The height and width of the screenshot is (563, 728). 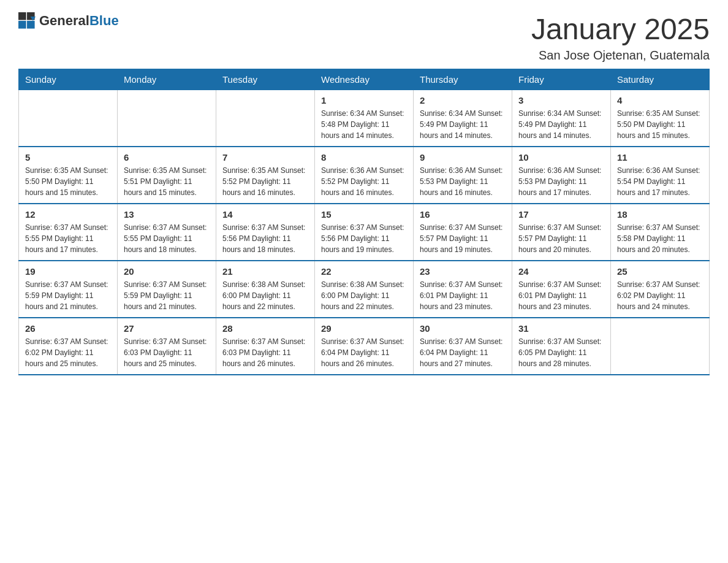 What do you see at coordinates (463, 80) in the screenshot?
I see `weekday-header-thursday: Thursday` at bounding box center [463, 80].